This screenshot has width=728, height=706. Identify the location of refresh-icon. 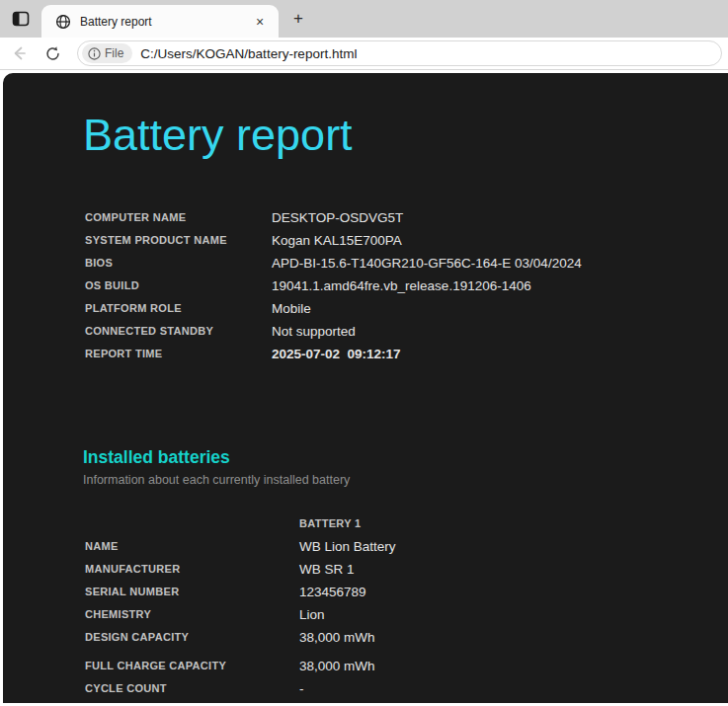
(53, 53).